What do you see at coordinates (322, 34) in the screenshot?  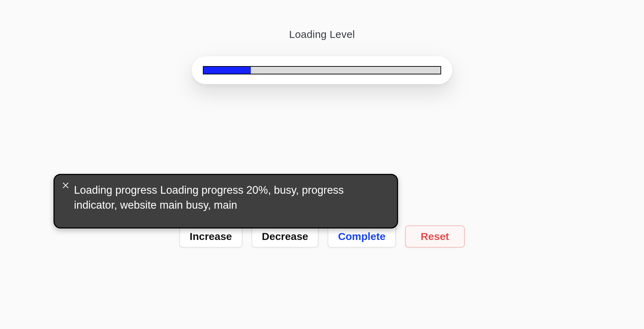 I see `page-heading: Loading Level` at bounding box center [322, 34].